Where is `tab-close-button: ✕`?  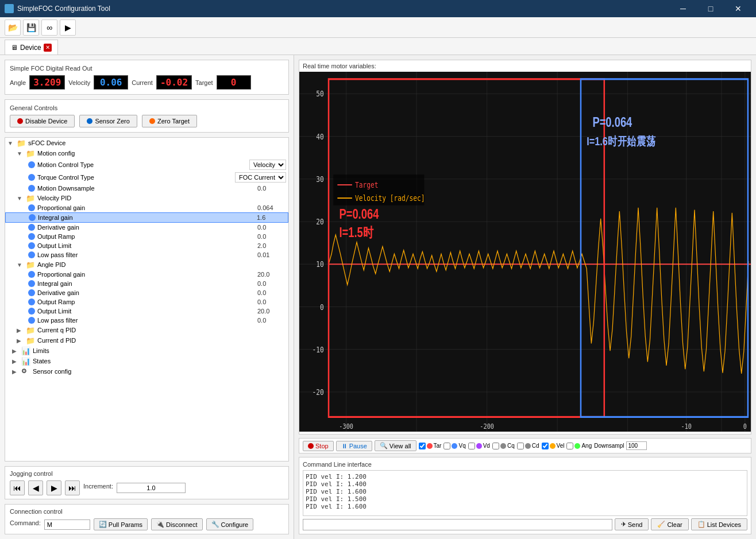
tab-close-button: ✕ is located at coordinates (48, 48).